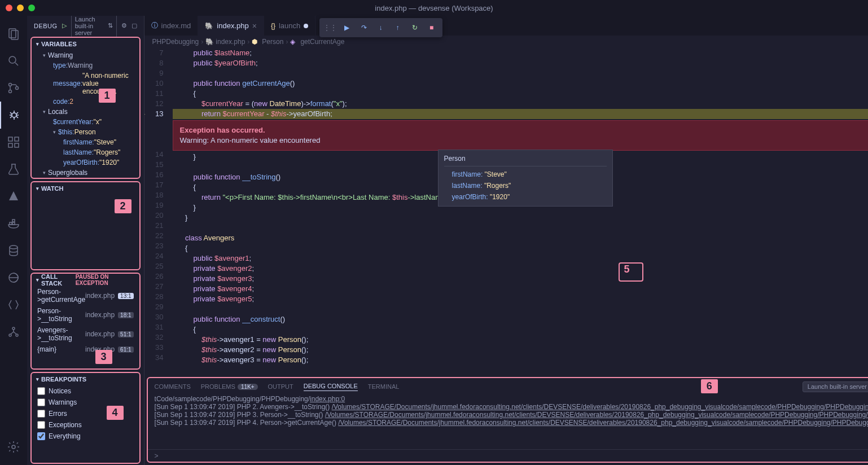  What do you see at coordinates (506, 42) in the screenshot?
I see `breadcrumb: PHPDebugging› 🐘 index.php› ⬢ Person› ◈ g…` at bounding box center [506, 42].